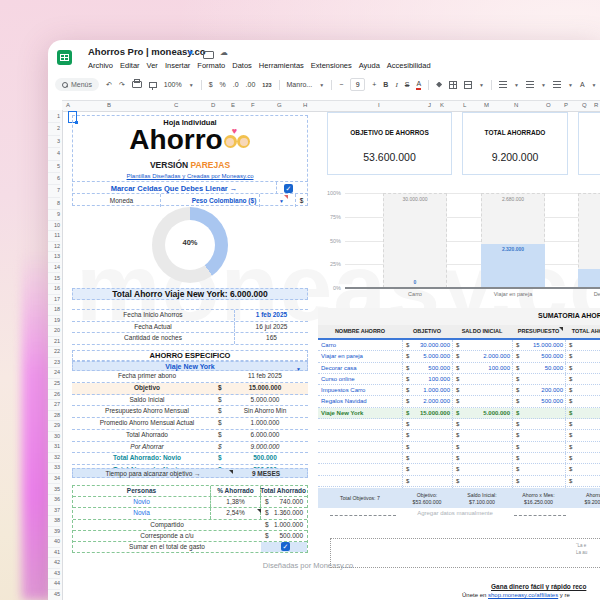 The height and width of the screenshot is (600, 600). What do you see at coordinates (213, 105) in the screenshot?
I see `column-header-D: D` at bounding box center [213, 105].